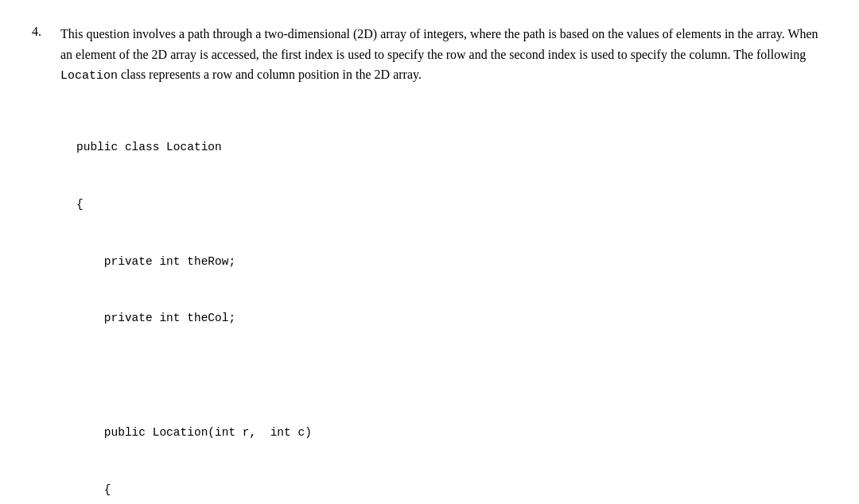 This screenshot has height=504, width=859. What do you see at coordinates (41, 264) in the screenshot?
I see `question-number: 4.` at bounding box center [41, 264].